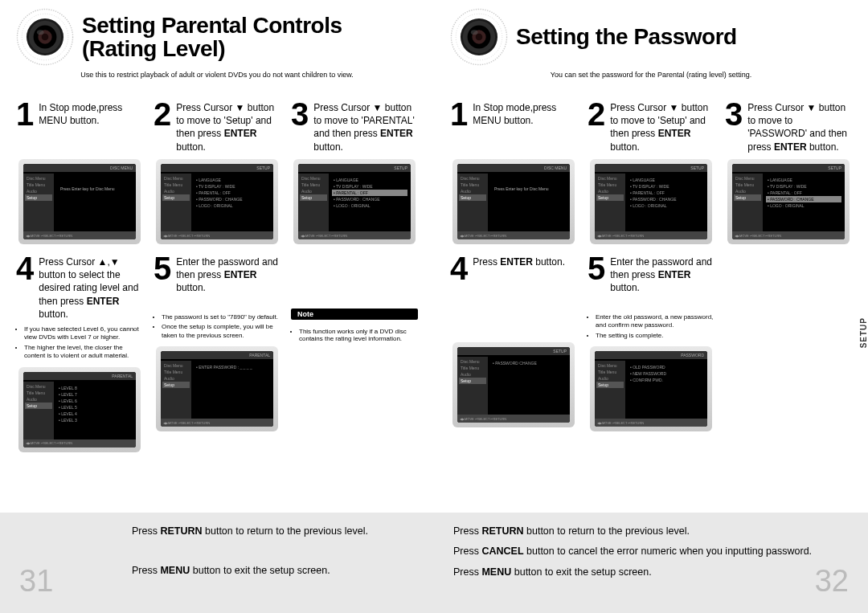 The height and width of the screenshot is (613, 868). Describe the element at coordinates (217, 75) in the screenshot. I see `subtitle-left: Use this to restrict playback of adult o…` at that location.